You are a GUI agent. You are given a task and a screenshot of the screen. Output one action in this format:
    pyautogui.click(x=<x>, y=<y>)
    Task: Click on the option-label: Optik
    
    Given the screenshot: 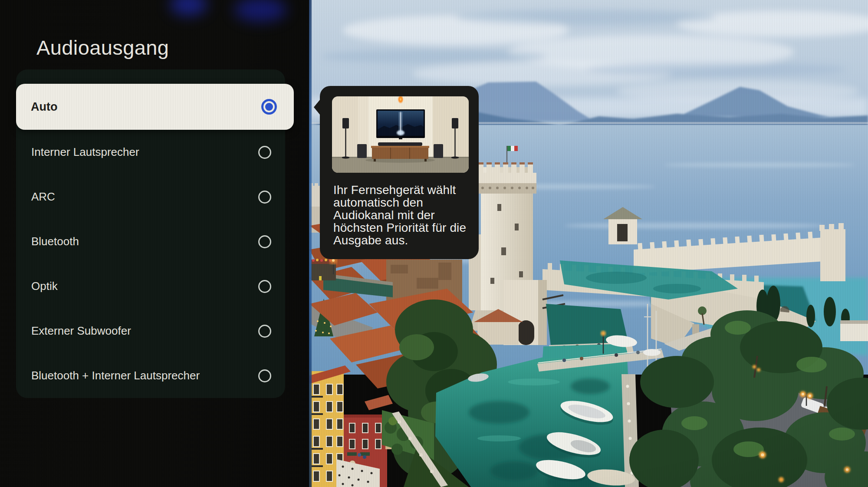 What is the action you would take?
    pyautogui.click(x=44, y=286)
    